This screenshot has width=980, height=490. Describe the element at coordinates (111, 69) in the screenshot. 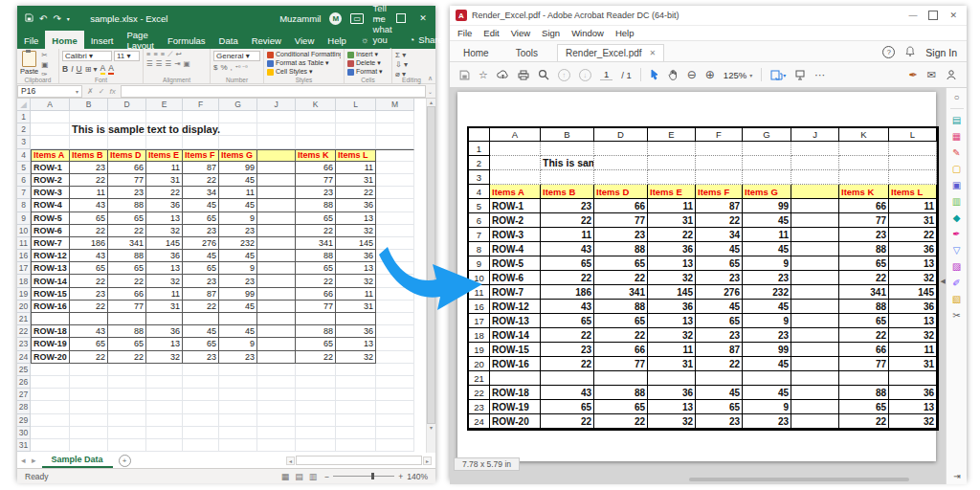

I see `font-color-button: A` at that location.